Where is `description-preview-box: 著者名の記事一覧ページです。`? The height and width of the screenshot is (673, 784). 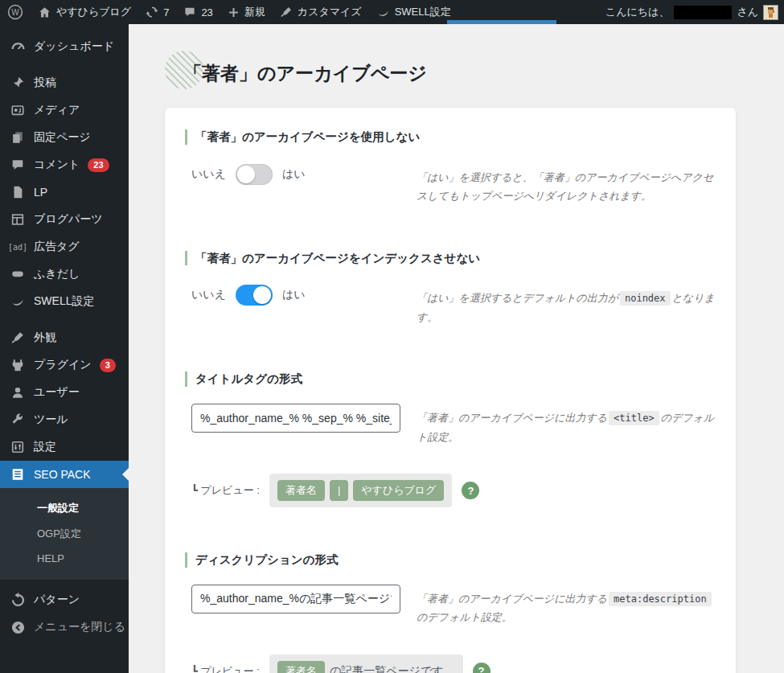
description-preview-box: 著者名の記事一覧ページです。 is located at coordinates (367, 664).